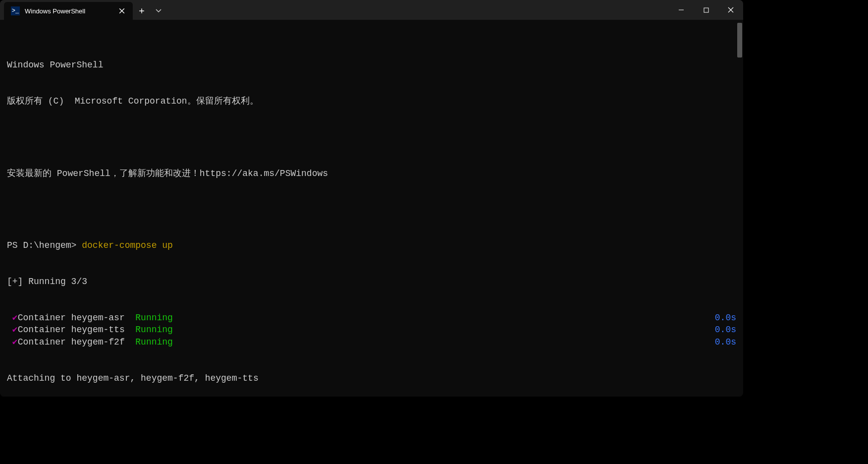 The height and width of the screenshot is (464, 868). What do you see at coordinates (74, 318) in the screenshot?
I see `container-name: Container heygem-asr` at bounding box center [74, 318].